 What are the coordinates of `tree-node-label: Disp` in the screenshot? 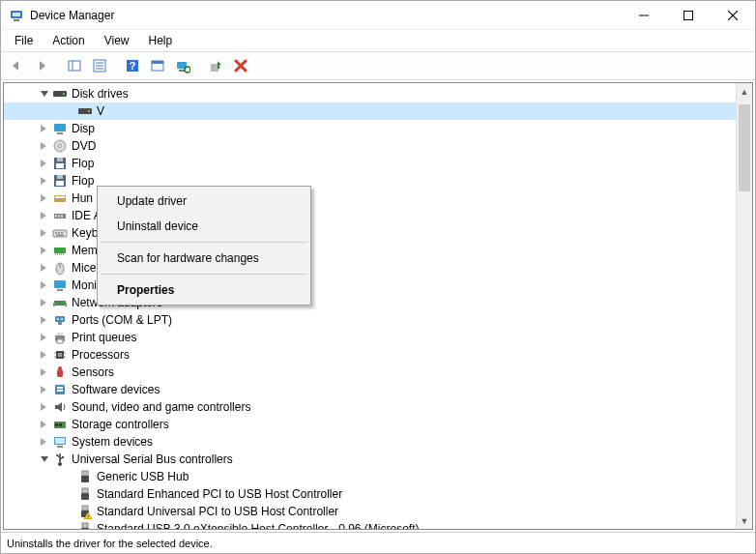 It's located at (83, 129).